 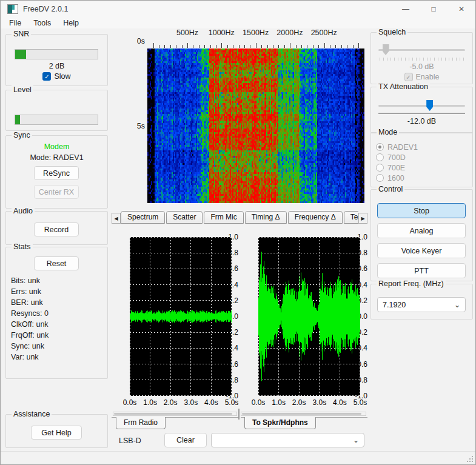 I want to click on mode-option-radev1: RADEV1, so click(x=397, y=147).